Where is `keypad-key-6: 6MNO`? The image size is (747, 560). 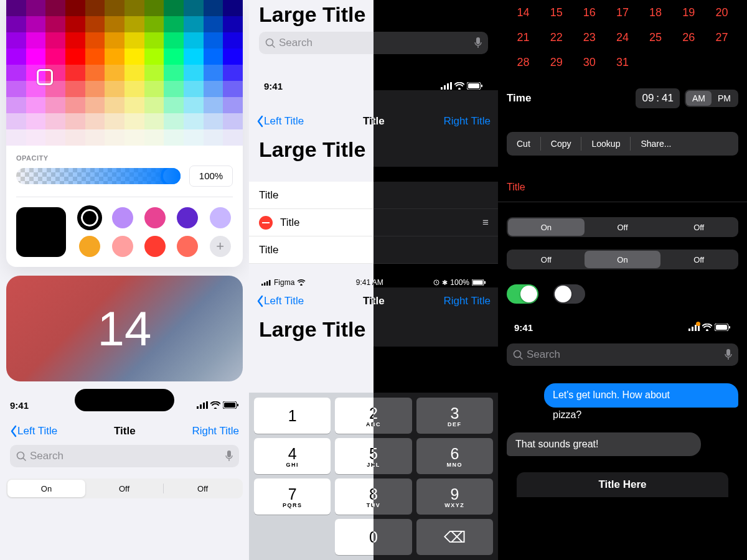
keypad-key-6: 6MNO is located at coordinates (454, 456).